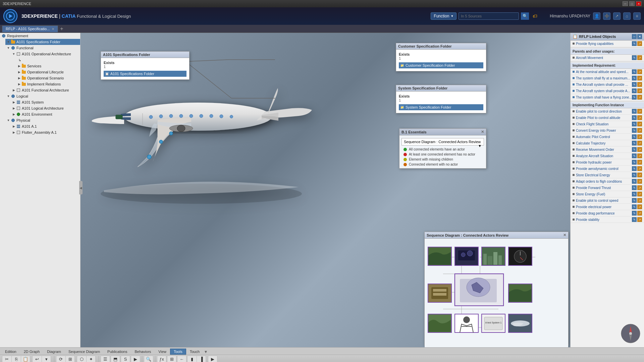 The height and width of the screenshot is (362, 644). Describe the element at coordinates (607, 72) in the screenshot. I see `rflp-req-nominal: At the nominal altitude and speed... ✎ ↗` at that location.